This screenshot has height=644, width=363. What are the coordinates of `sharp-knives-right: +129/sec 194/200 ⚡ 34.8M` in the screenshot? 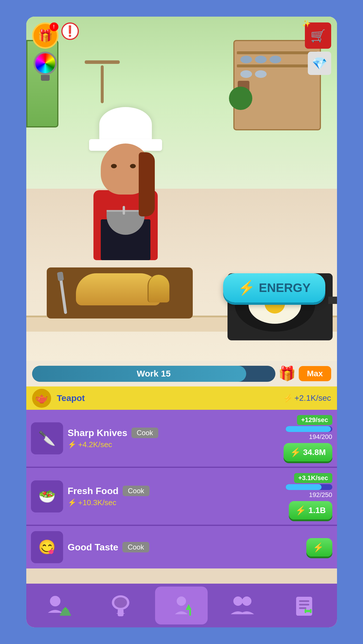 It's located at (308, 438).